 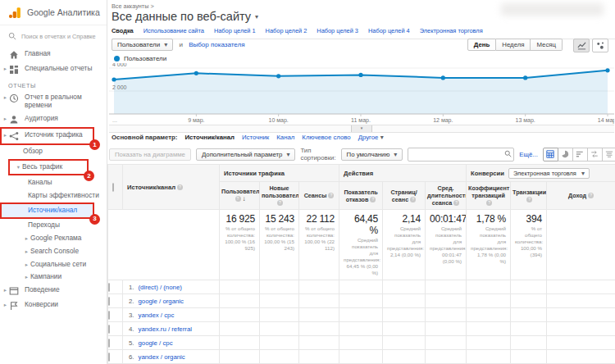 I want to click on sort-type-dropdown: По умолчанию ▾, so click(x=372, y=154).